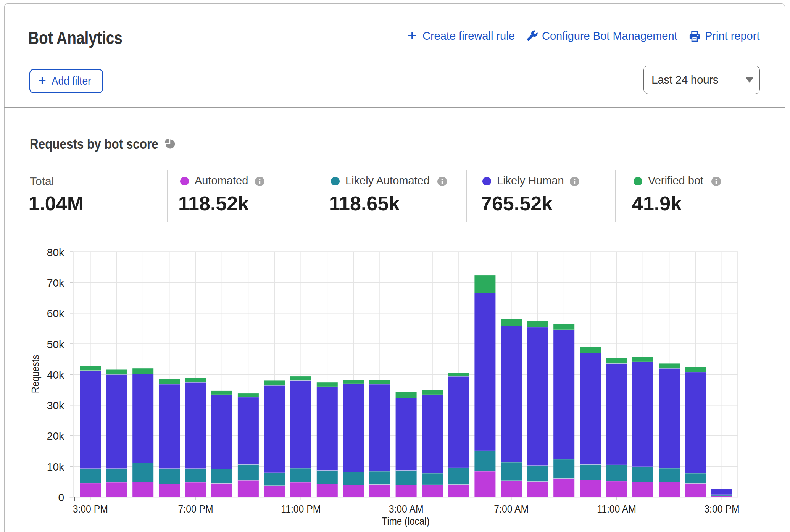 Image resolution: width=790 pixels, height=532 pixels. Describe the element at coordinates (617, 509) in the screenshot. I see `svg-text: 11:00 AM` at that location.